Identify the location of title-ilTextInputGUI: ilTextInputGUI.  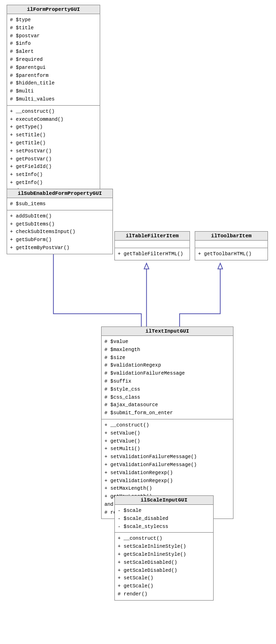
(167, 331).